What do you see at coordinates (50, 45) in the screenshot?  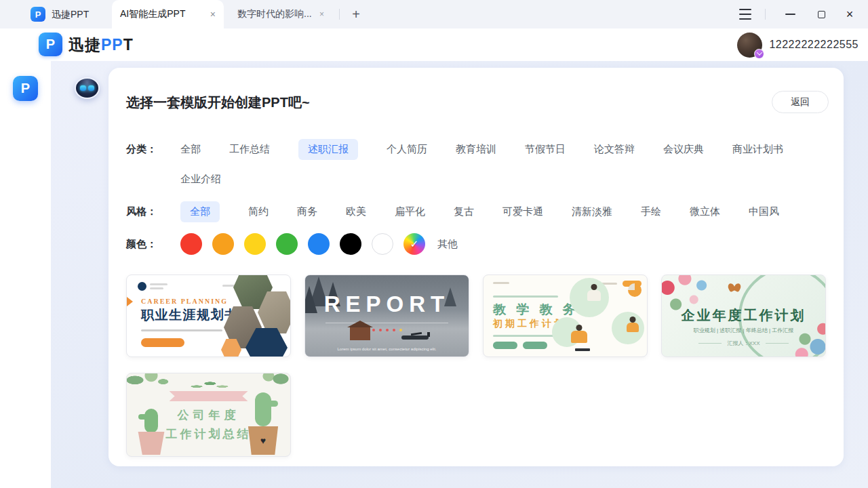 I see `brand-logo-icon: P` at bounding box center [50, 45].